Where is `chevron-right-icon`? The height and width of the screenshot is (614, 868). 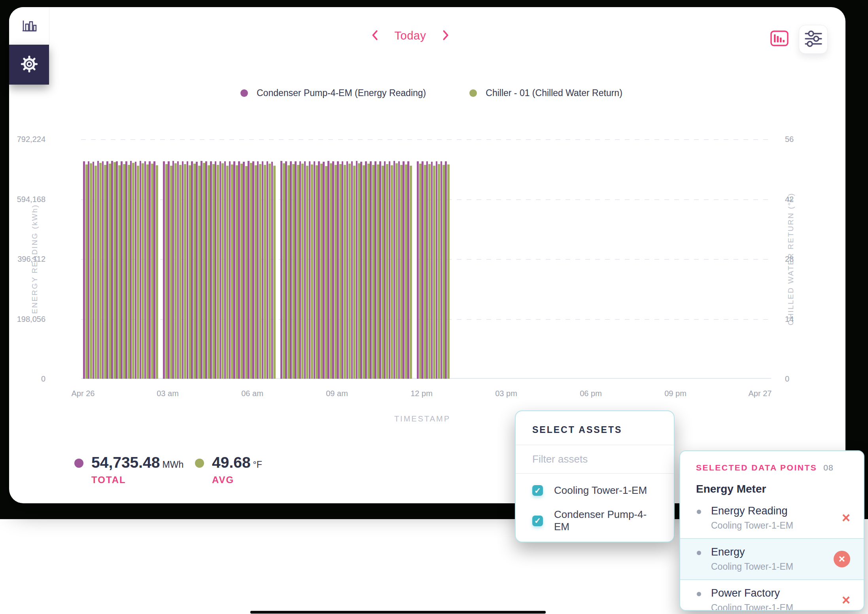 chevron-right-icon is located at coordinates (446, 36).